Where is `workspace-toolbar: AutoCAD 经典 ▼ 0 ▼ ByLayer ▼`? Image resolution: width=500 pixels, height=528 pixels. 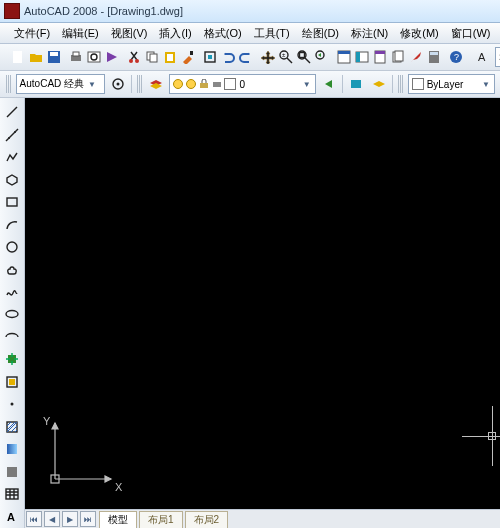
workspace-toolbar: AutoCAD 经典 ▼ 0 ▼ ByLayer ▼ is located at coordinates (250, 84).